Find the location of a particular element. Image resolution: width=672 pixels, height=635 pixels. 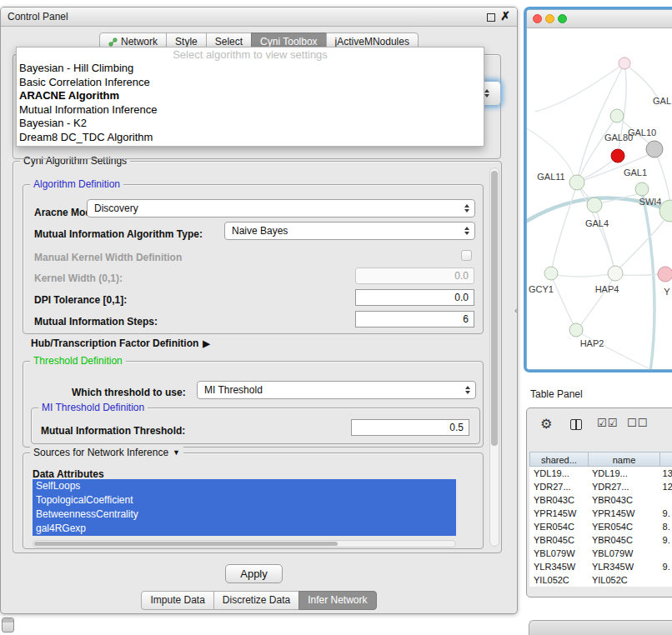

table-row: YLR345WYLR345W9. is located at coordinates (600, 567).